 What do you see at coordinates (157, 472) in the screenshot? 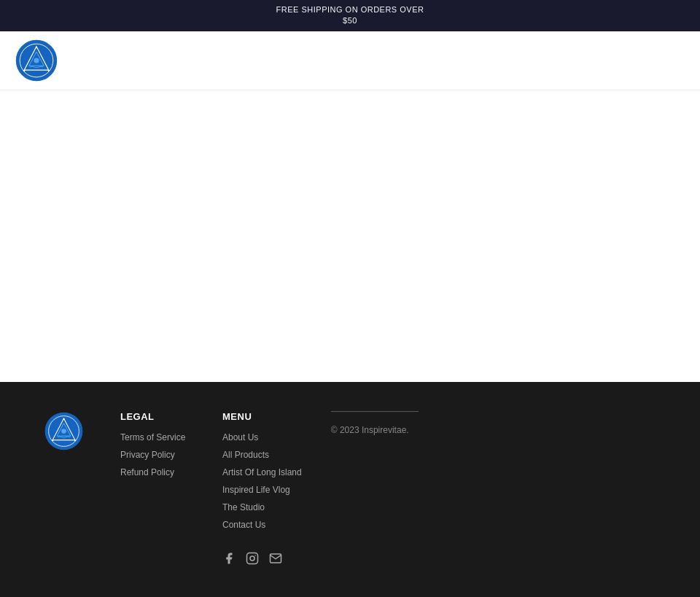
I see `footer-link-refund: Refund Policy` at bounding box center [157, 472].